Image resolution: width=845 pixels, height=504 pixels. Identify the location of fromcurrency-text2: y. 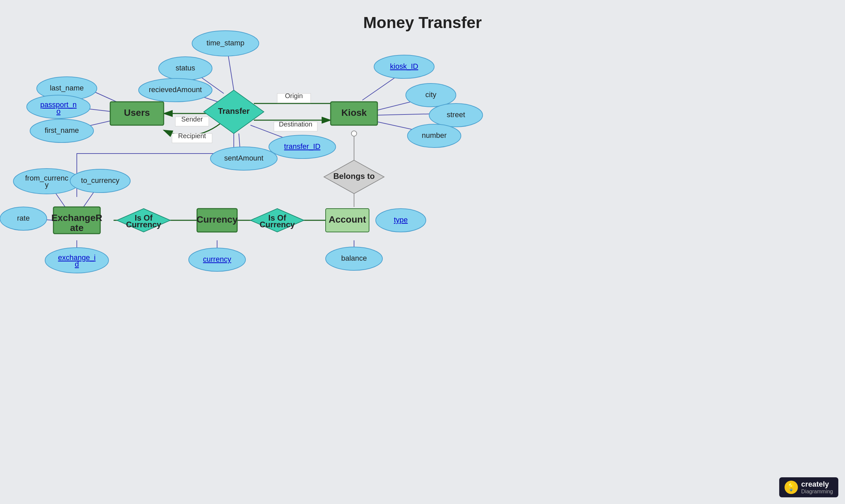
(47, 185).